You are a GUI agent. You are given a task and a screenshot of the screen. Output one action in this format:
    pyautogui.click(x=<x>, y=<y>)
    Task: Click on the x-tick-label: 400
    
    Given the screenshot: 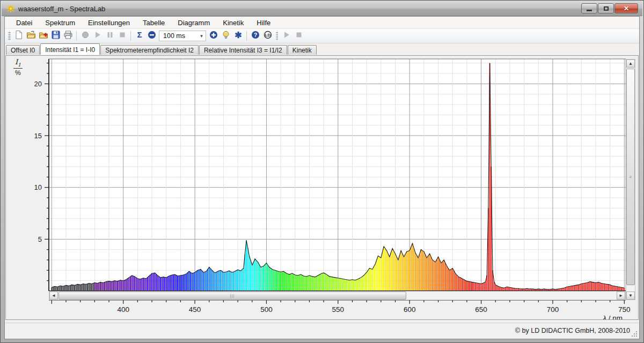 What is the action you would take?
    pyautogui.click(x=123, y=310)
    